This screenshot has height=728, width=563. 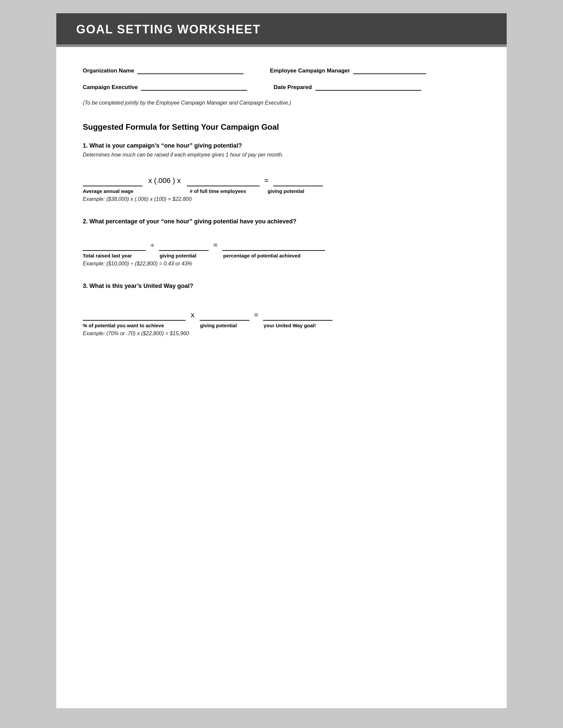 What do you see at coordinates (163, 71) in the screenshot?
I see `org-name-field: Organization Name` at bounding box center [163, 71].